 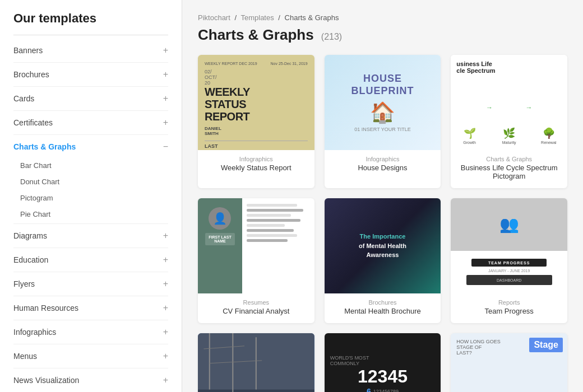 I want to click on breadcrumb-piktochart: Piktochart, so click(x=214, y=18).